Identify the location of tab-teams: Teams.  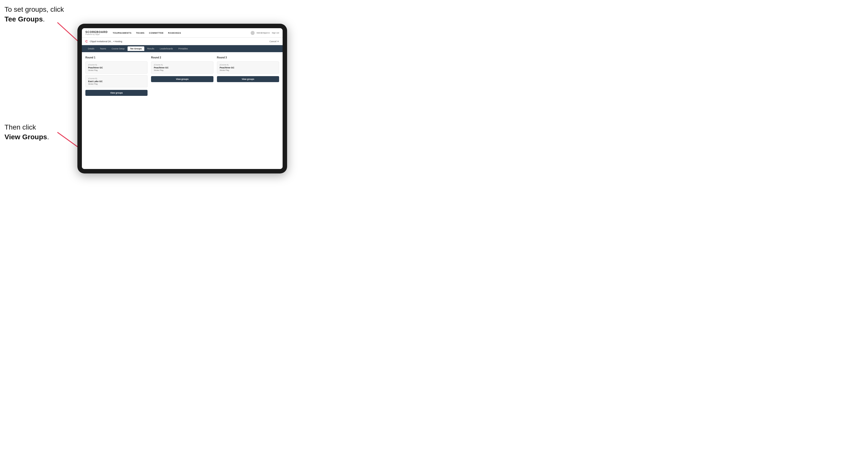
(103, 49).